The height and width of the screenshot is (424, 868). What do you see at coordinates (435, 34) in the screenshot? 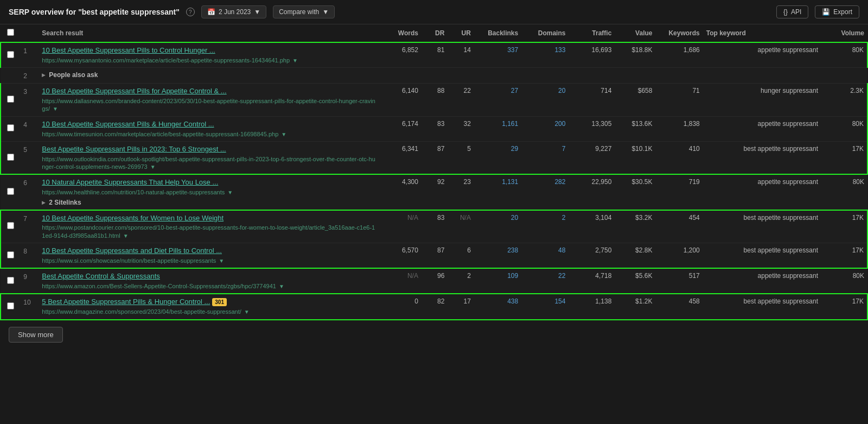
I see `dr-header: DR` at bounding box center [435, 34].